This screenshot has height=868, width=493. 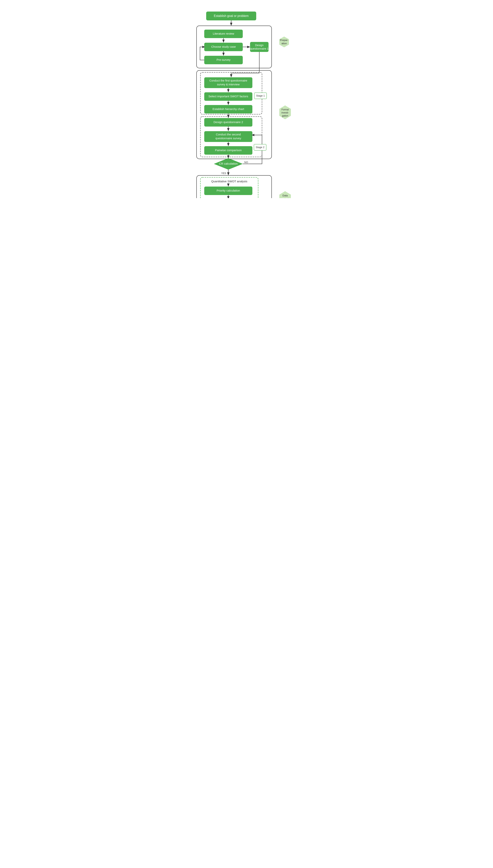 What do you see at coordinates (246, 162) in the screenshot?
I see `no-label-text: NO` at bounding box center [246, 162].